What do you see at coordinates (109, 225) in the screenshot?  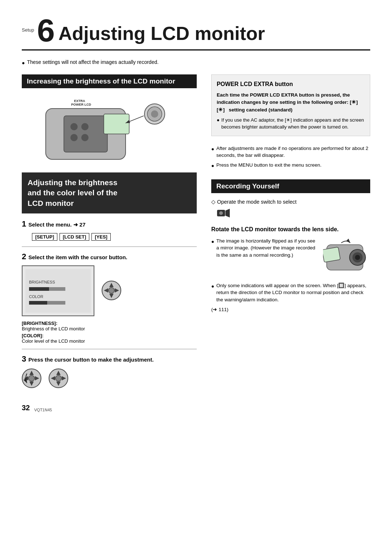 I see `step1-row: 1 Select the menu. ➜ 27` at bounding box center [109, 225].